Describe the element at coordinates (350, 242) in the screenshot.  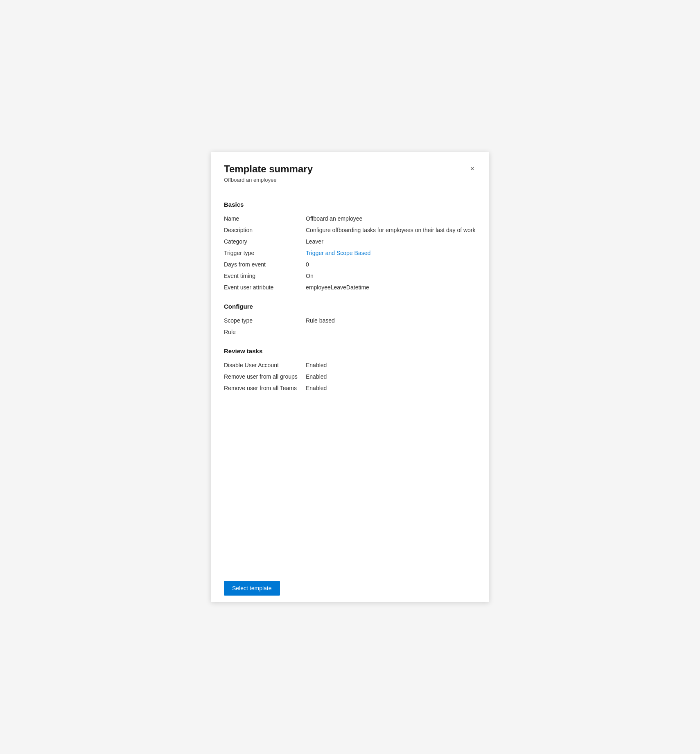
I see `field-category: Category Leaver` at that location.